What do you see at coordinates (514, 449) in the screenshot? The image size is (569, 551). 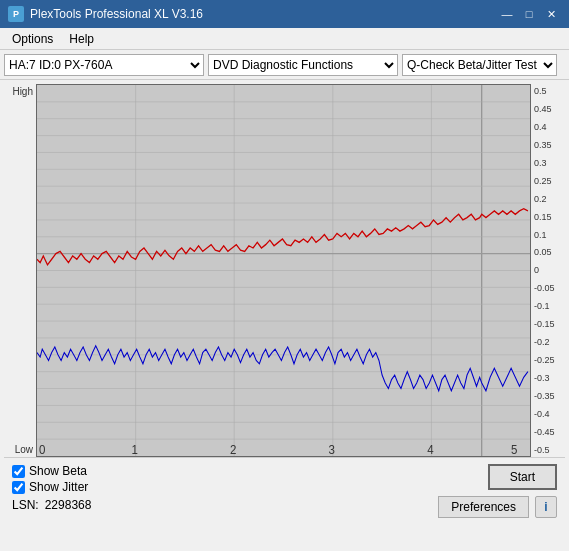 I see `svg-text: 5` at bounding box center [514, 449].